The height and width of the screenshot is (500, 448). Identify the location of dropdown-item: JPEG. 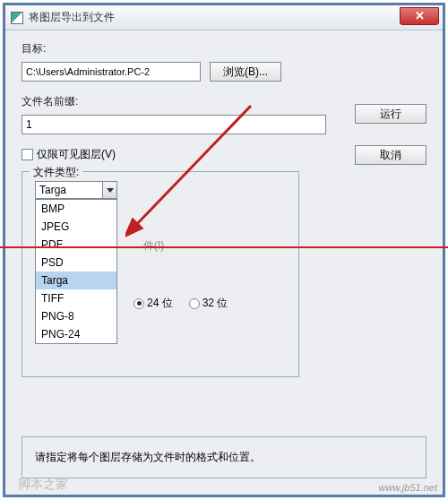
(76, 227).